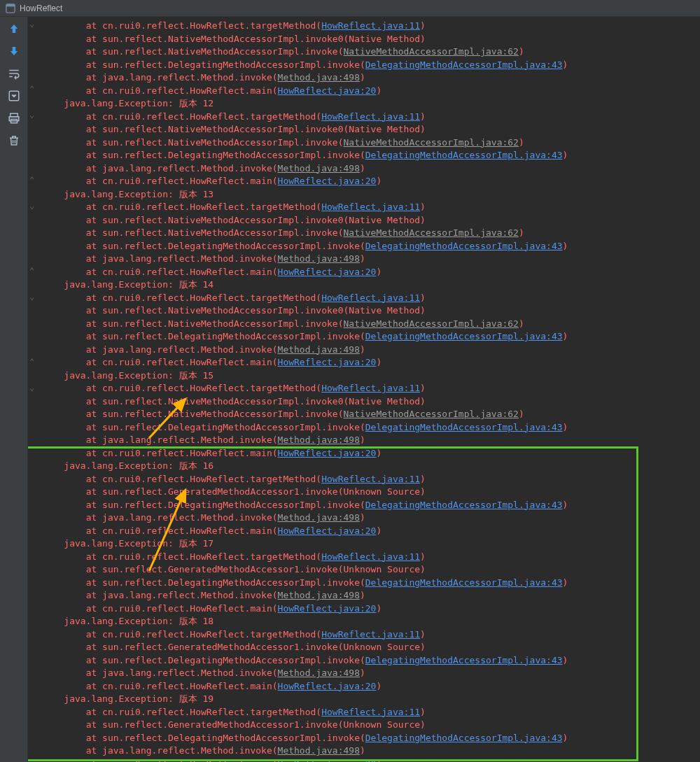 The image size is (700, 762). I want to click on stderr-text: at sun.reflect.GeneratedMethodAccessor1.…, so click(256, 647).